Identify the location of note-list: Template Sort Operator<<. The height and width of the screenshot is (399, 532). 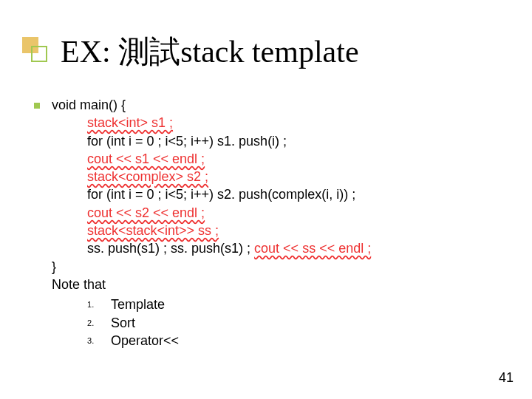
(295, 322).